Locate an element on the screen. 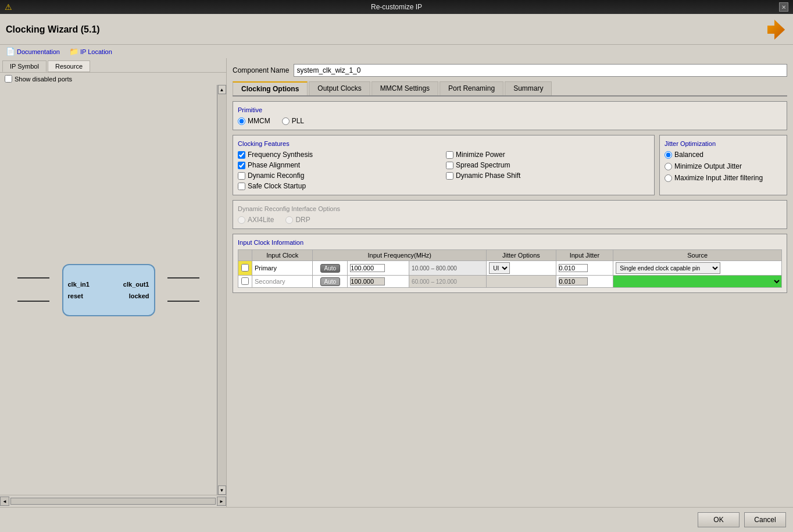  secondary-source-cell is located at coordinates (698, 281).